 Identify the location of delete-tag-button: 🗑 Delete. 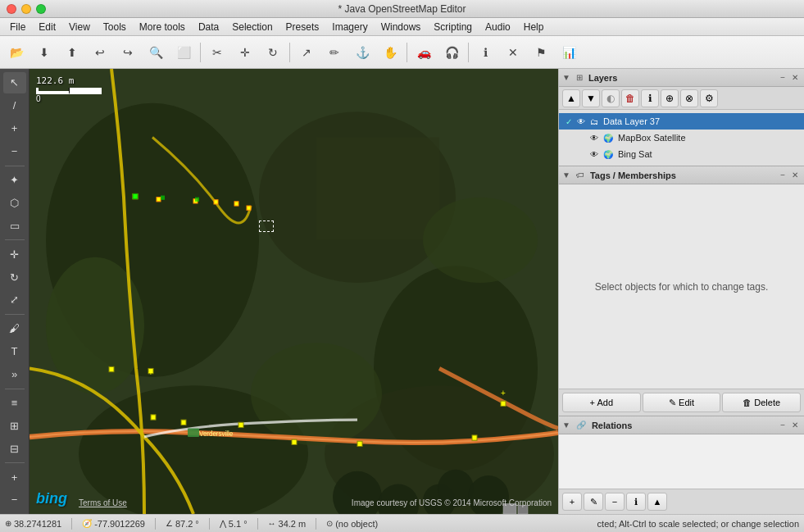
(761, 402).